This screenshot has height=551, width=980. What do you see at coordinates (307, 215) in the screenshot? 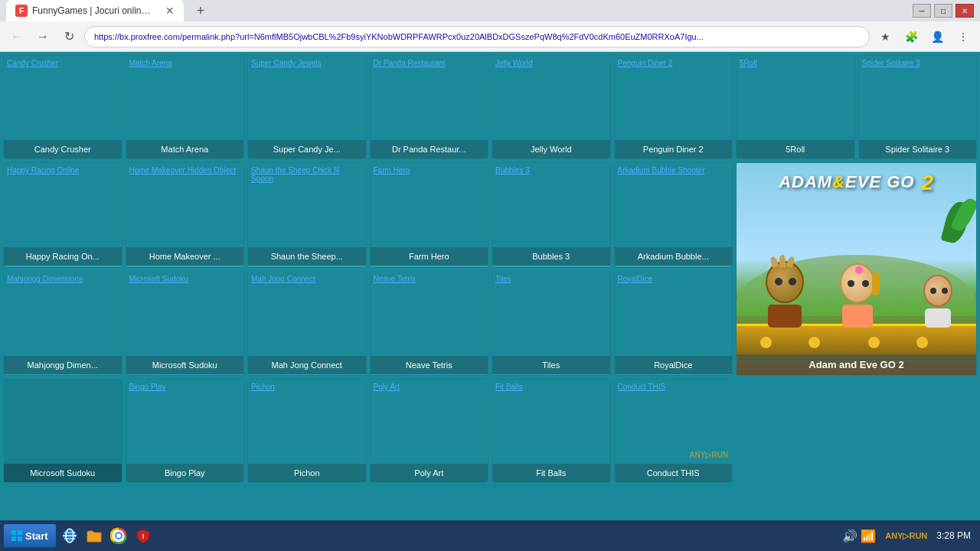
I see `game-shaun-sheep: Shaun the Sheep Chick N Spoon Shaun the …` at bounding box center [307, 215].